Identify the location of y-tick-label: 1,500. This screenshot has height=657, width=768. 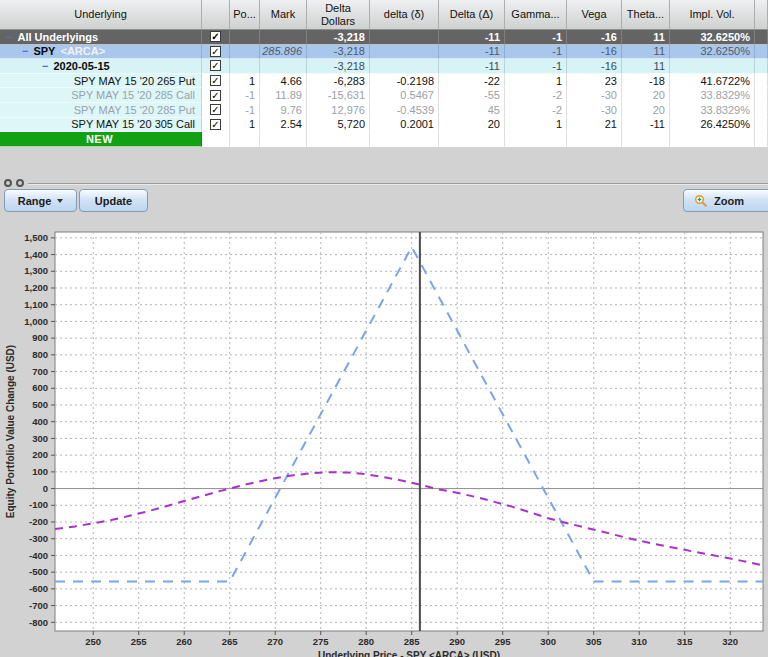
(36, 238).